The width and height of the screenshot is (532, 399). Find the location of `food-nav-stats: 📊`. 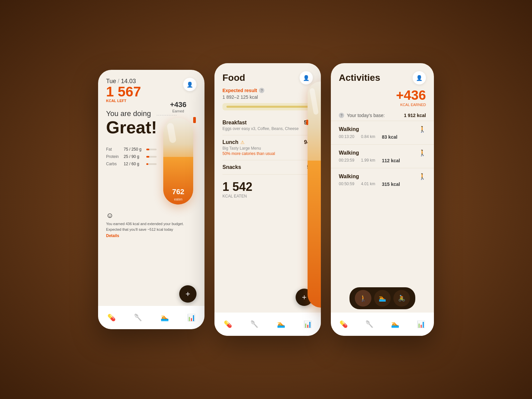

food-nav-stats: 📊 is located at coordinates (308, 324).